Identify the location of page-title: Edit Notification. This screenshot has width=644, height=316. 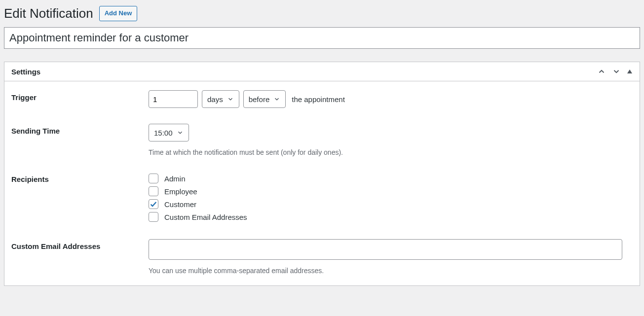
(48, 14).